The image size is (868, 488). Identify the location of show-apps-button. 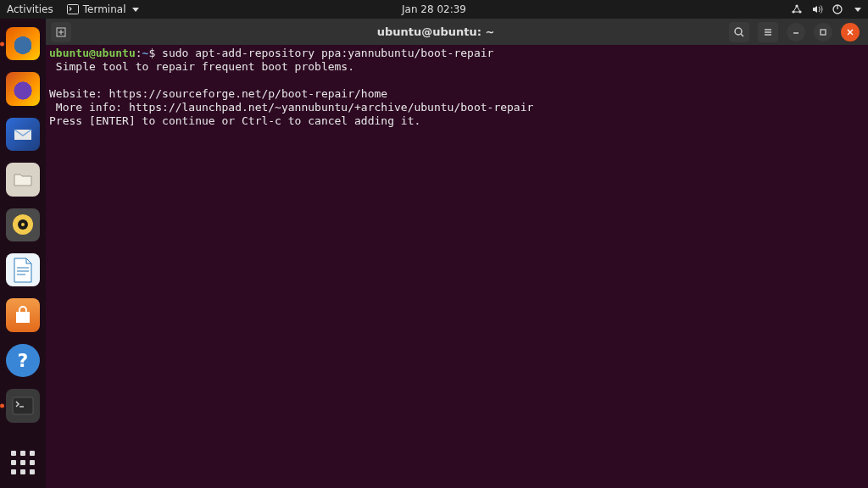
(23, 463).